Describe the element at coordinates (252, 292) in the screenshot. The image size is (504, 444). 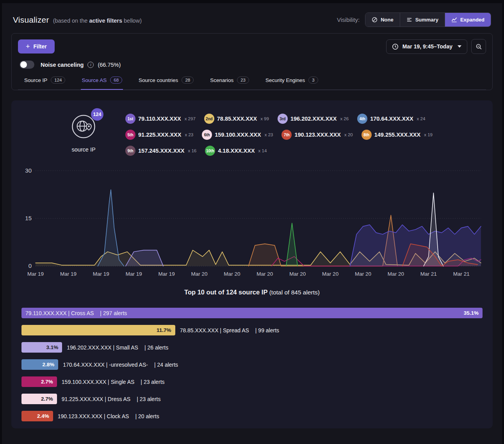
I see `top-list-title: Top 10 out of 124 source IP (total of 84…` at that location.